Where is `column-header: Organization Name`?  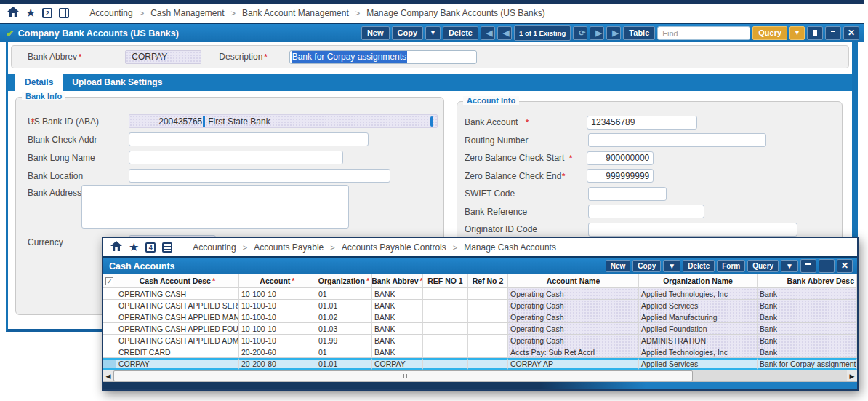 column-header: Organization Name is located at coordinates (698, 281).